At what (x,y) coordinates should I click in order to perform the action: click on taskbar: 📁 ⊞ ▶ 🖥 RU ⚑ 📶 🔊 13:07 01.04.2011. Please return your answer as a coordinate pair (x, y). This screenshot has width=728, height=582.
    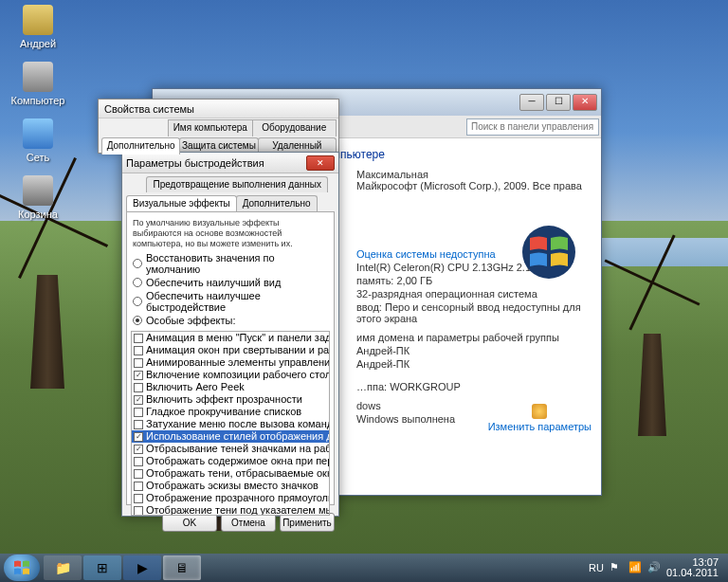
    Looking at the image, I should click on (364, 568).